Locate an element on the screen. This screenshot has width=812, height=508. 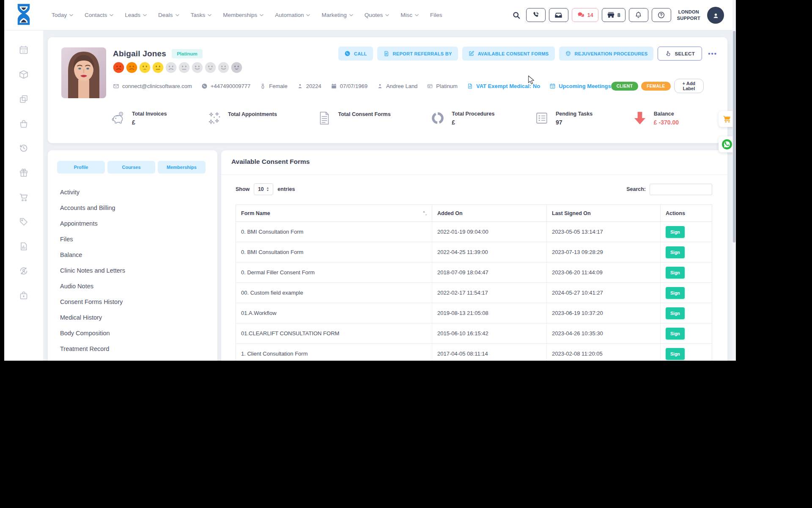
search-icon is located at coordinates (516, 15).